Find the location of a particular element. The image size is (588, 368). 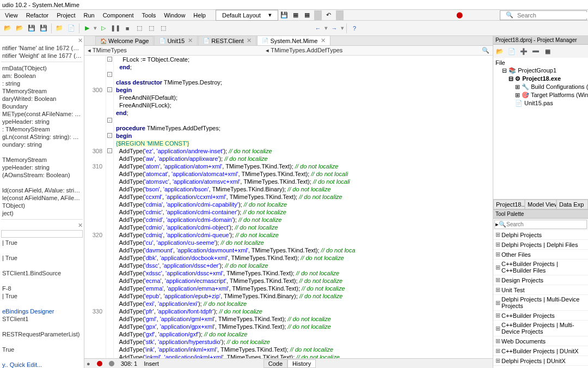

structure-item: am: Boolean is located at coordinates (42, 76).